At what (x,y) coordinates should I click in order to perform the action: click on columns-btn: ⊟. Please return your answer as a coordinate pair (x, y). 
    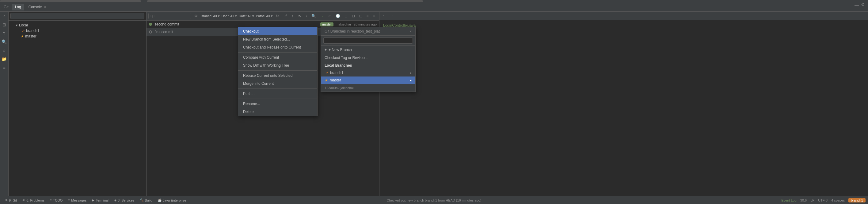
    Looking at the image, I should click on (361, 16).